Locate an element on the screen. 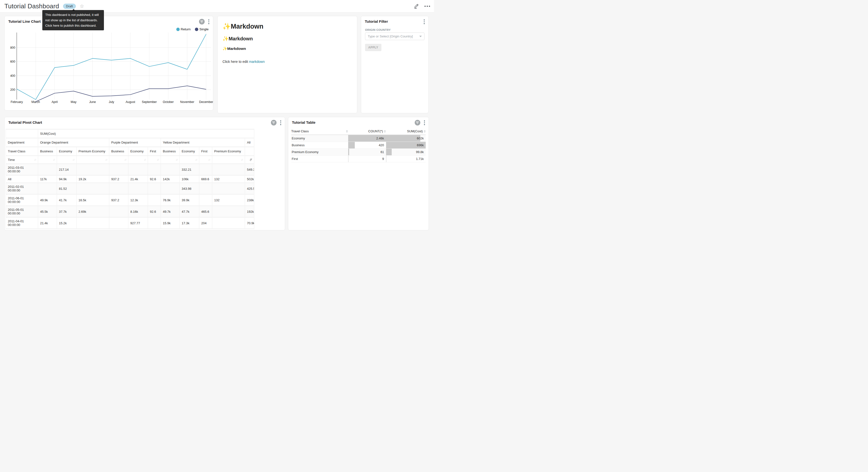 This screenshot has height=472, width=868. pivot-row-dim-label: Department is located at coordinates (22, 143).